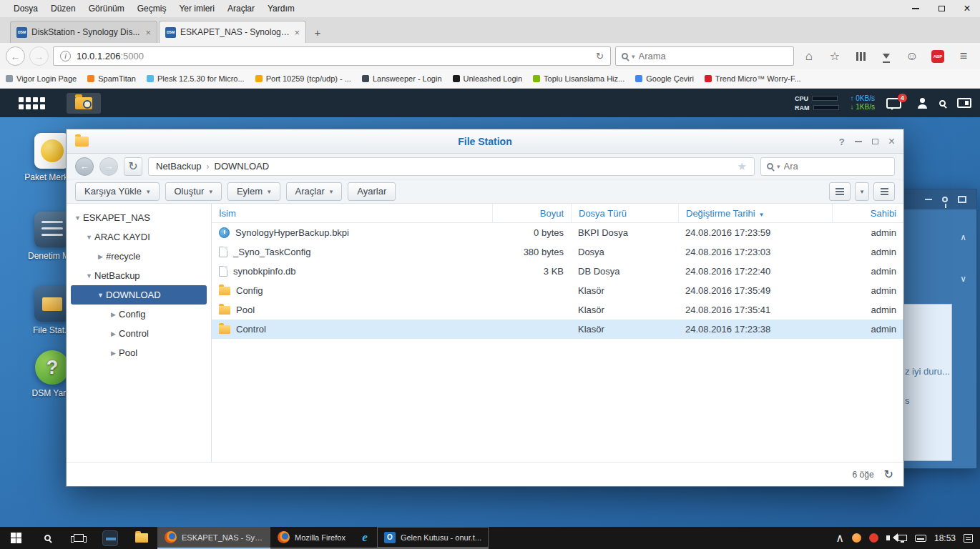 This screenshot has width=980, height=549. I want to click on taskbar-app-firefox: Mozilla Firefox, so click(312, 538).